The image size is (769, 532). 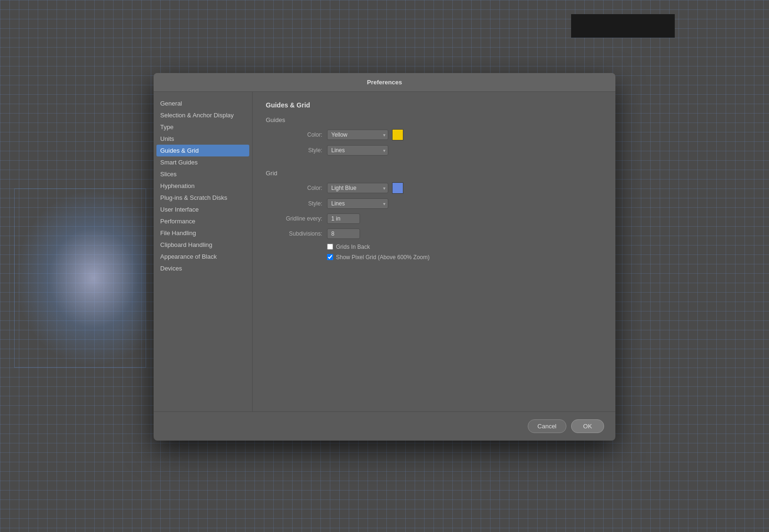 I want to click on grid-style-row: Style: Lines Dashed Lines, so click(x=434, y=204).